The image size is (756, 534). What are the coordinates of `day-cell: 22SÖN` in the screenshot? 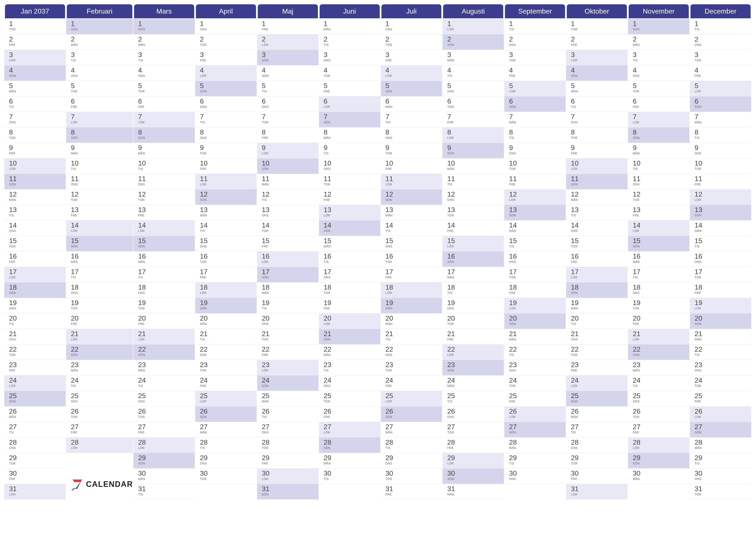 It's located at (659, 352).